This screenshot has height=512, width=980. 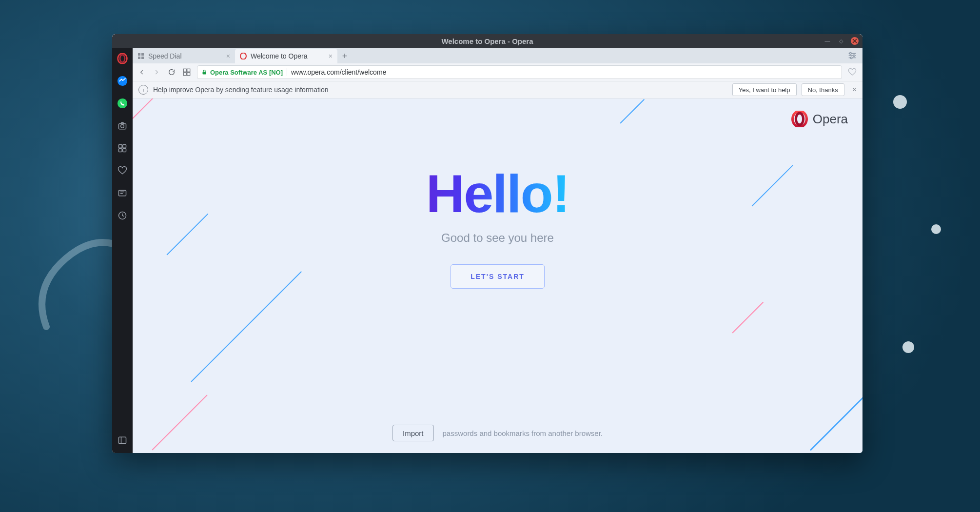 I want to click on window-close-button, so click(x=855, y=41).